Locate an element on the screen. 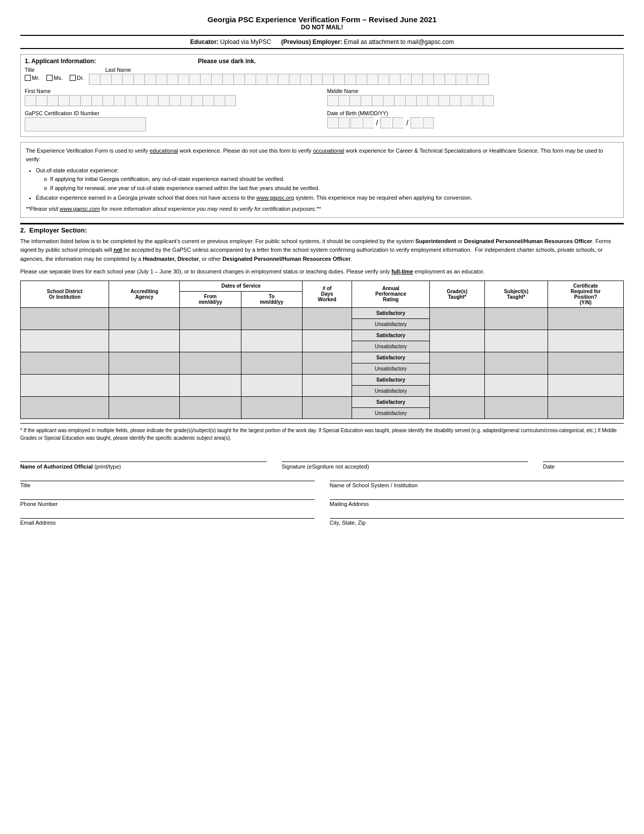 Image resolution: width=644 pixels, height=834 pixels. last-name-label: Last Name is located at coordinates (118, 70).